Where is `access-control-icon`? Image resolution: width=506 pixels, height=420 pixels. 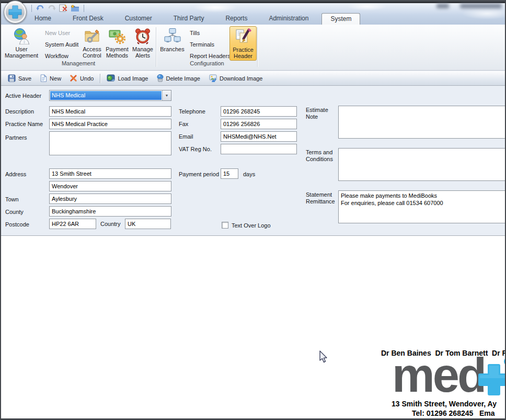
access-control-icon is located at coordinates (92, 36).